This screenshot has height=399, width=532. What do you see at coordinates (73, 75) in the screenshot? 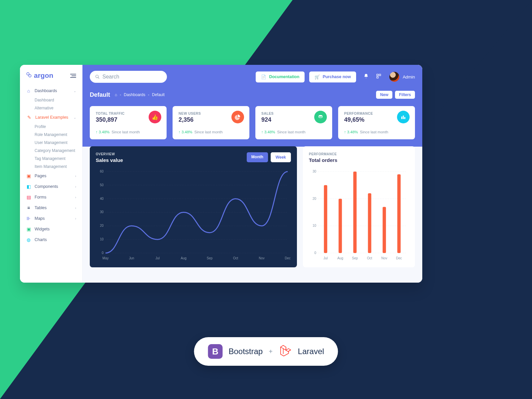
I see `menu-toggle-icon` at bounding box center [73, 75].